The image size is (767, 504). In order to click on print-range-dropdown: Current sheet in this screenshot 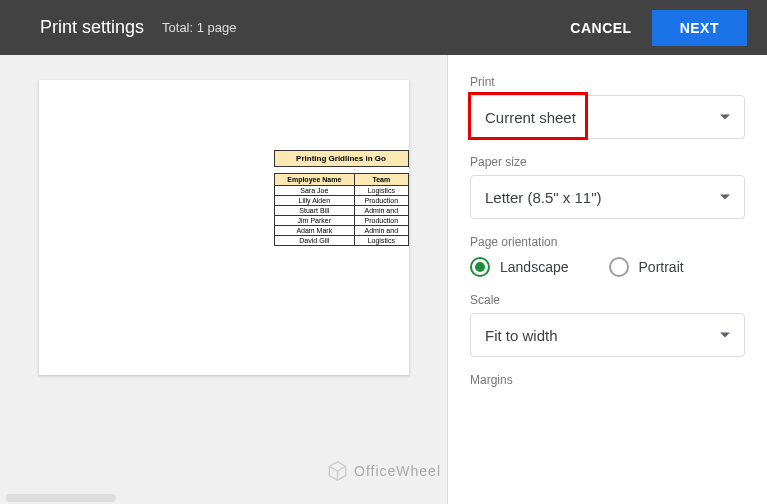, I will do `click(608, 117)`.